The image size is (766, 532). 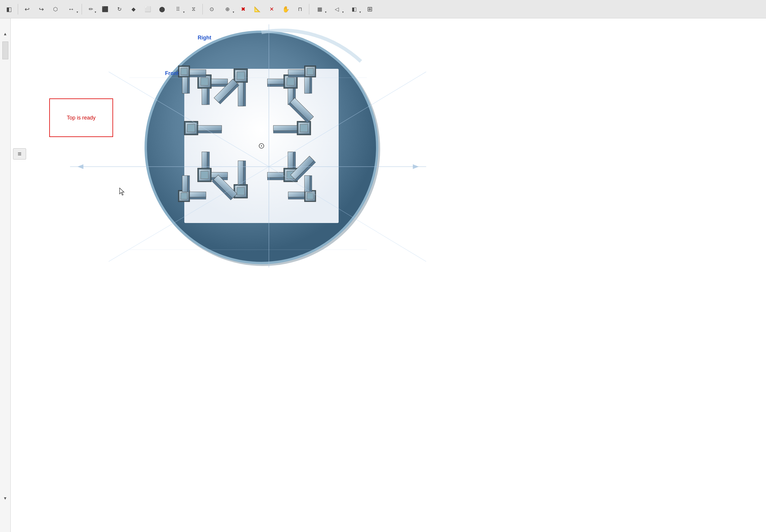 What do you see at coordinates (227, 9) in the screenshot?
I see `combine-button: ⊕ ▾` at bounding box center [227, 9].